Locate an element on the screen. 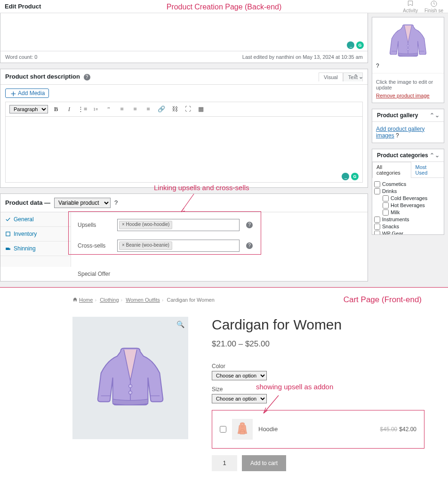  addon-new-price: $42.00 is located at coordinates (408, 429).